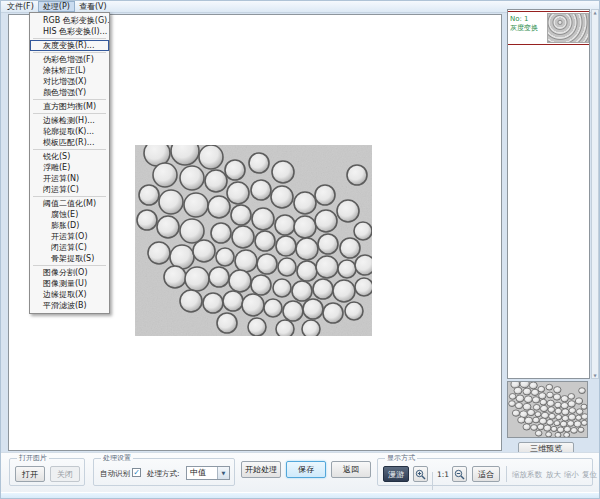 The image size is (600, 499). What do you see at coordinates (420, 474) in the screenshot?
I see `magnifier-plus-icon` at bounding box center [420, 474].